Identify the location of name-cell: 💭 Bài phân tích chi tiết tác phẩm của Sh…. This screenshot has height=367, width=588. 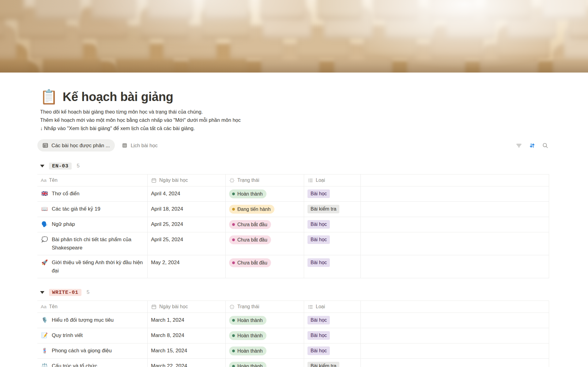
(92, 244).